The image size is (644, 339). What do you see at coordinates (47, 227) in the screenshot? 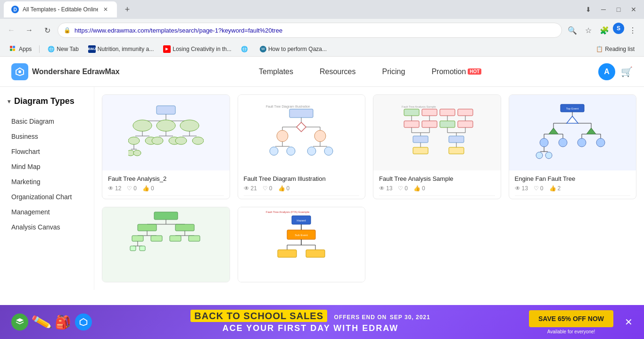
I see `sidebar-item-analysis: Analysis Canvas` at bounding box center [47, 227].